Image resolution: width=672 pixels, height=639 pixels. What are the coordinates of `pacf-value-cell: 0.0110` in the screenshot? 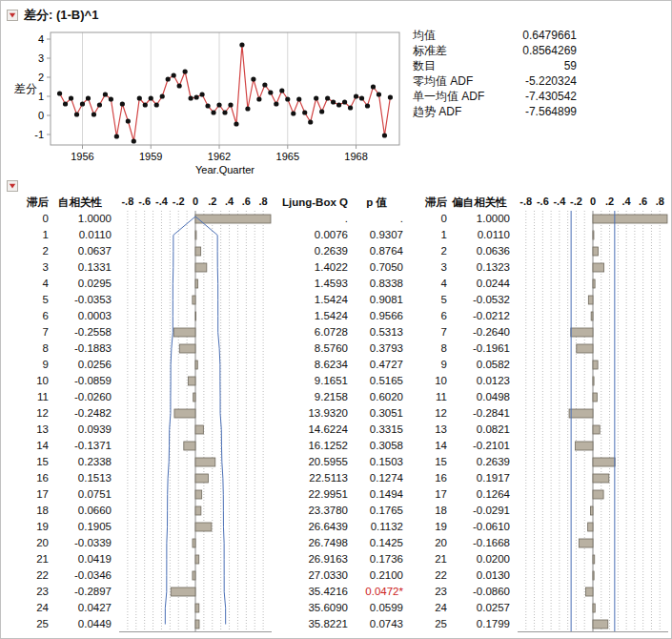 It's located at (479, 235).